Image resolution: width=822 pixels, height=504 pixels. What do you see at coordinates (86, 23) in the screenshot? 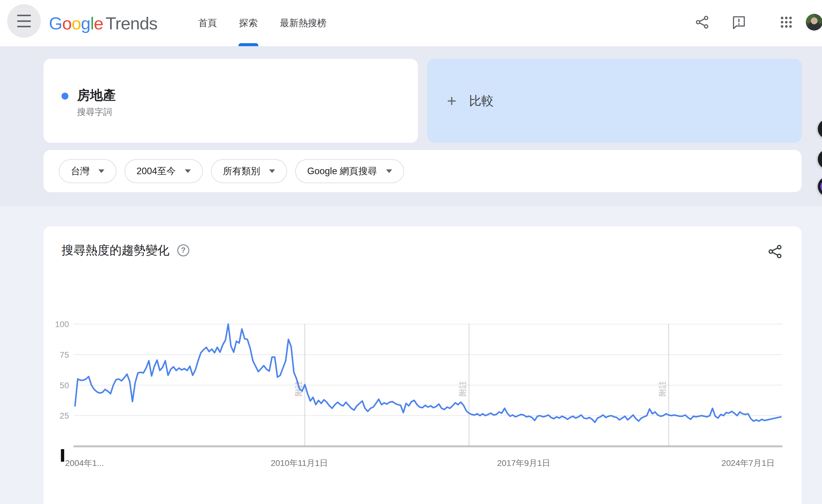
I see `logo-letter: g` at bounding box center [86, 23].